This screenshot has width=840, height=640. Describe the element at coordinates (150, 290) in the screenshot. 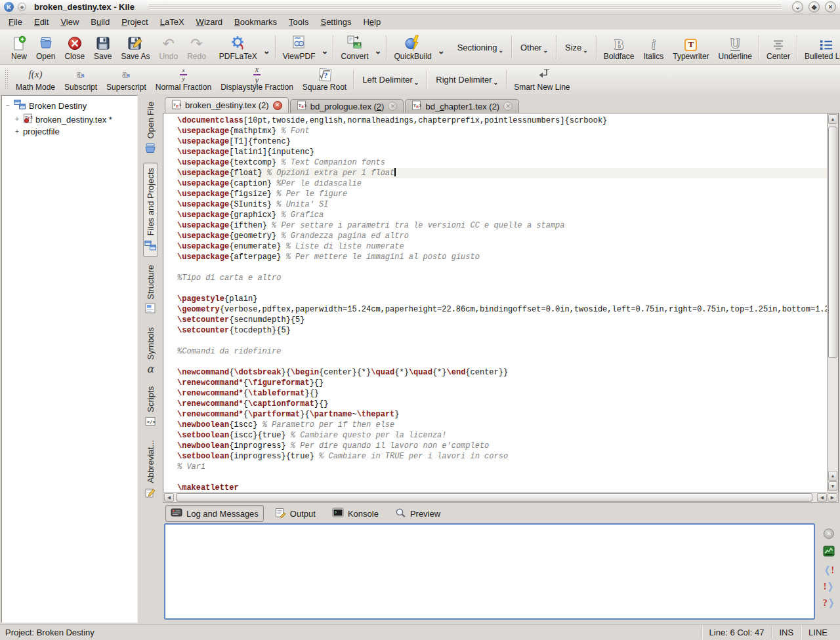

I see `sidebar-tab-structure: Structure` at that location.